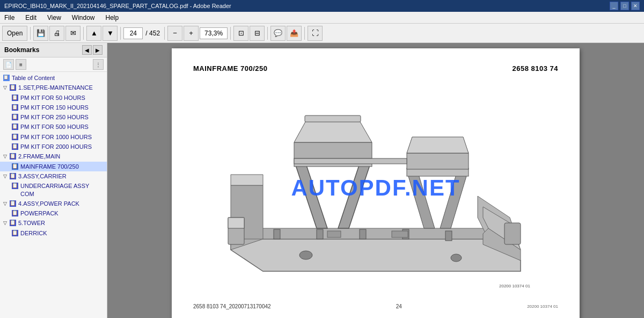  What do you see at coordinates (54, 88) in the screenshot?
I see `bookmark-set-pre-maintenance: ▽ 📋 1.SET,PRE-MAINTENANCE` at bounding box center [54, 88].